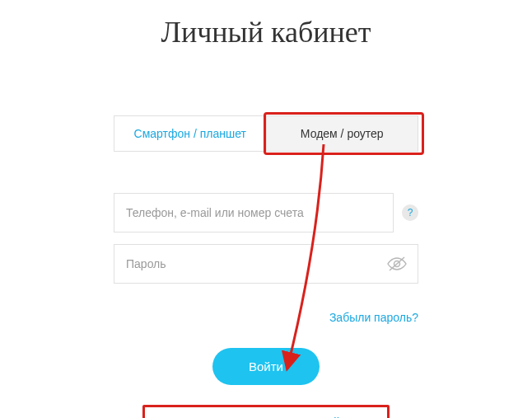 The image size is (532, 418). I want to click on password-wrap, so click(266, 264).